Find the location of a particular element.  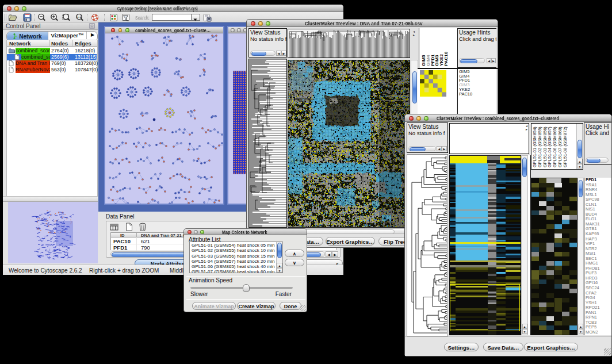

svg-text: GPL51-02 (GSM855) is located at coordinates (540, 147).